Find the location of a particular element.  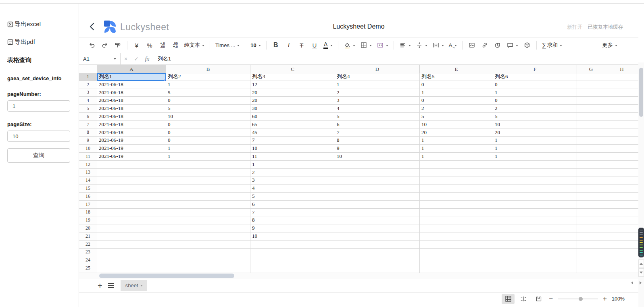

cell-D17 is located at coordinates (377, 205).